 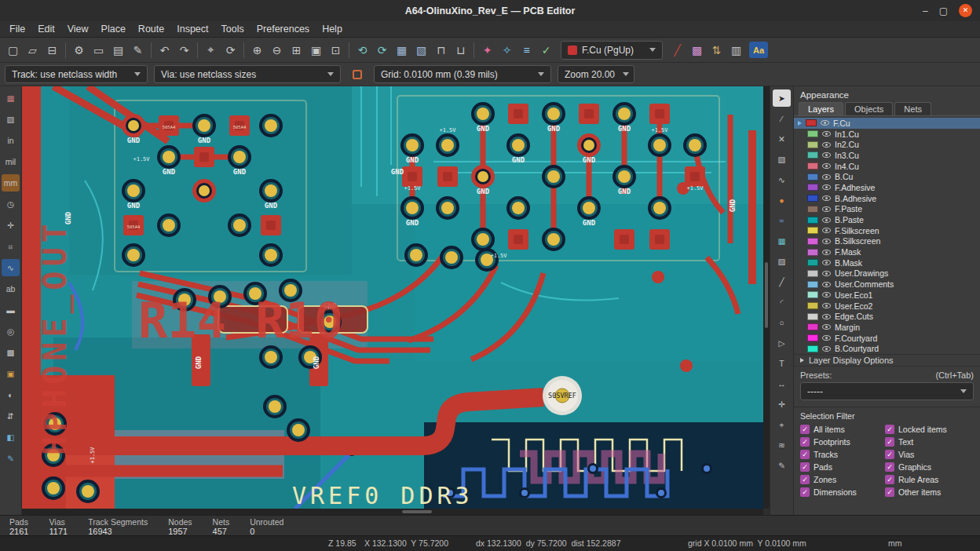 What do you see at coordinates (441, 50) in the screenshot?
I see `lock-button: ⊓` at bounding box center [441, 50].